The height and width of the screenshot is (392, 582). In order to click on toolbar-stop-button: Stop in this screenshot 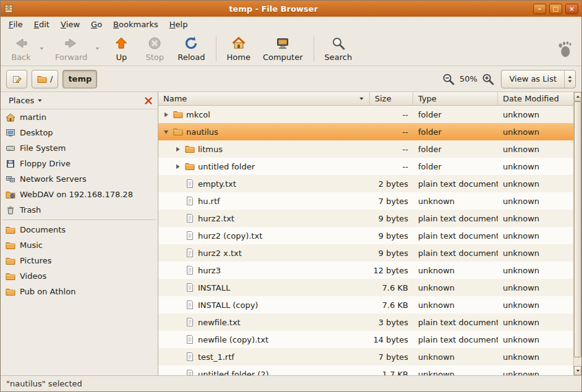, I will do `click(155, 48)`.